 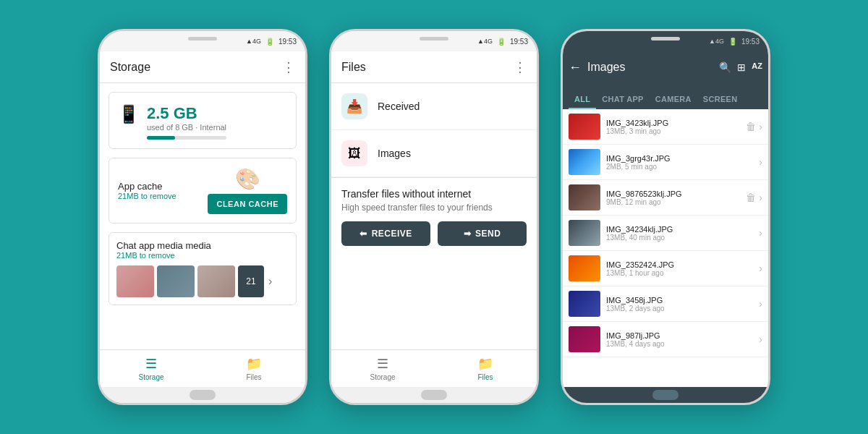 What do you see at coordinates (434, 107) in the screenshot?
I see `file-item-received: 📥 Received` at bounding box center [434, 107].